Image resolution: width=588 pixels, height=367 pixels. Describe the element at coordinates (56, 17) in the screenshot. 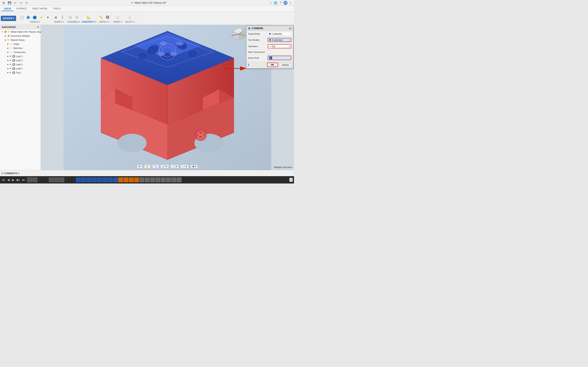

I see `modify-icon-1: ⊕` at that location.